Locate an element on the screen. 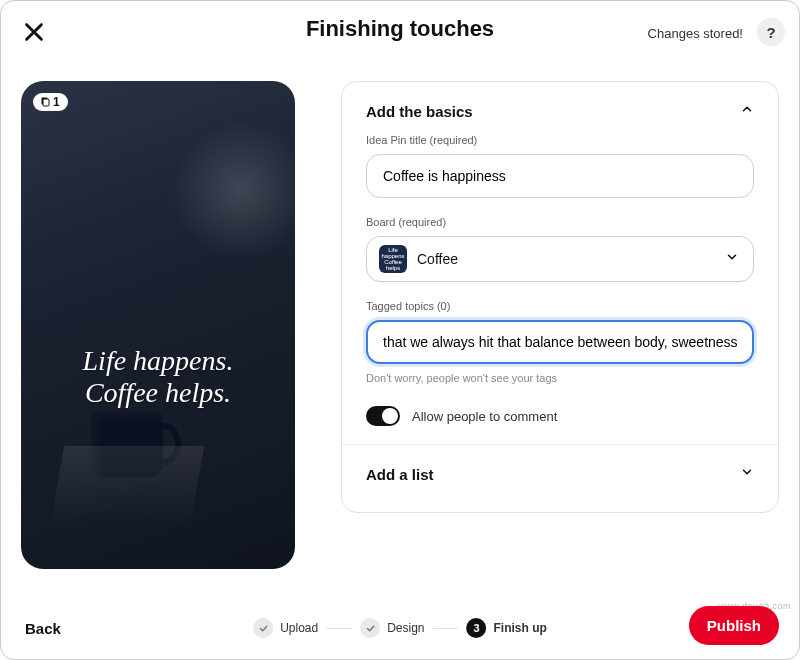  help-button: ? is located at coordinates (771, 32).